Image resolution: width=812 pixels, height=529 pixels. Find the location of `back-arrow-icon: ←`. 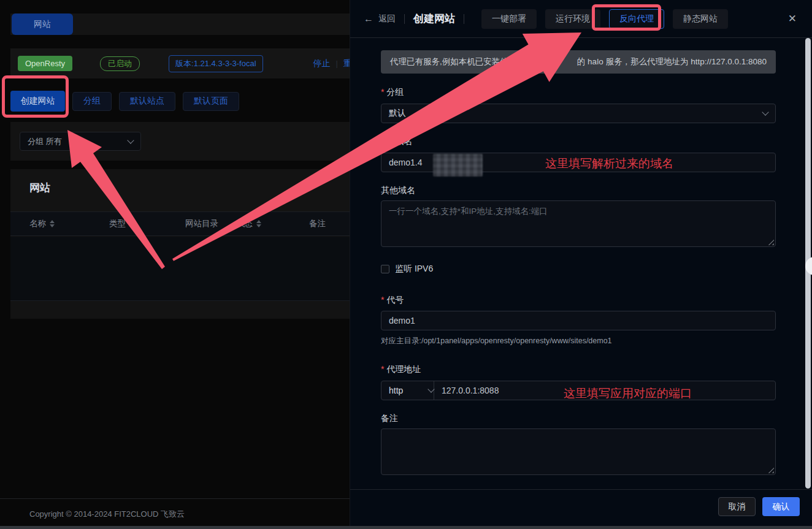

back-arrow-icon: ← is located at coordinates (369, 19).